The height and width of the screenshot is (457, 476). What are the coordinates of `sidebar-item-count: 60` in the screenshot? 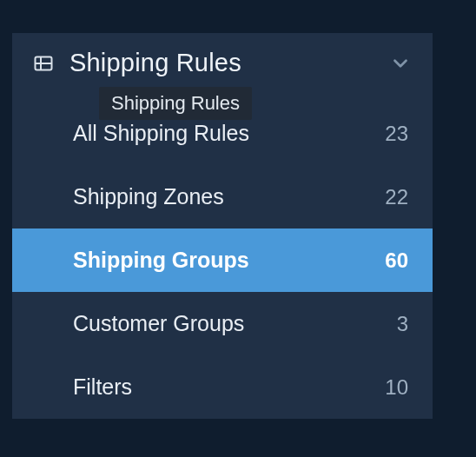 It's located at (391, 261).